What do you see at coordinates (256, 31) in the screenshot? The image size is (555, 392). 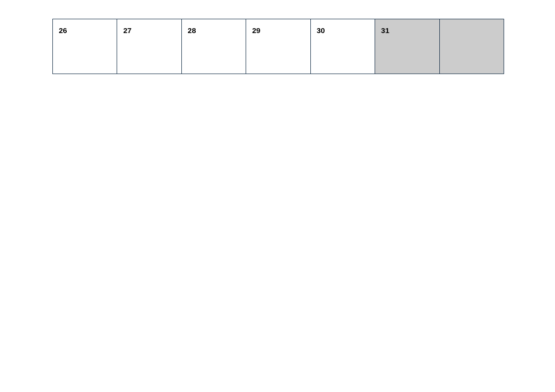 I see `day-number: 29` at bounding box center [256, 31].